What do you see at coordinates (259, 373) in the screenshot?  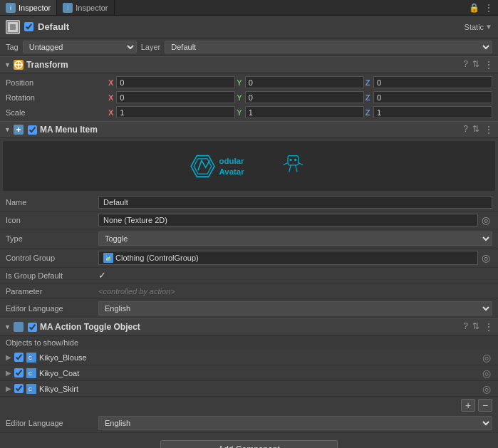 I see `coat-name: Kikyo_Coat` at bounding box center [259, 373].